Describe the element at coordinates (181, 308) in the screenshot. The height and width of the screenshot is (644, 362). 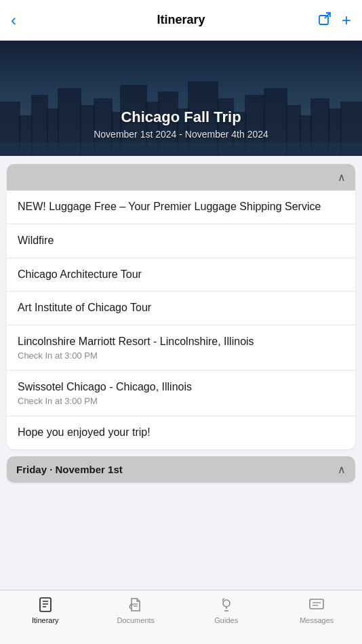
I see `item-title: Art Institute of Chicago Tour` at that location.